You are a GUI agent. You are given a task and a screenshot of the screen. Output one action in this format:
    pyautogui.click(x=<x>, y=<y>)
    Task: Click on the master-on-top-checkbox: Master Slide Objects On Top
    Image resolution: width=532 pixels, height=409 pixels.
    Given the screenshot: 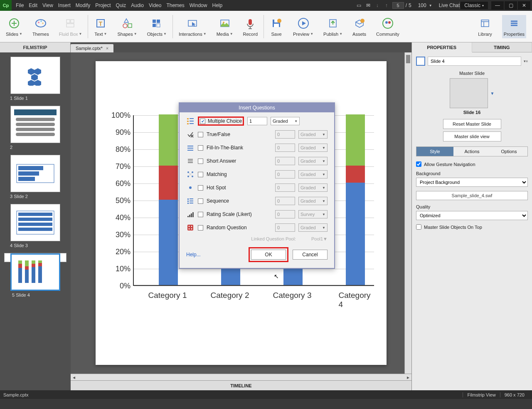 What is the action you would take?
    pyautogui.click(x=472, y=227)
    